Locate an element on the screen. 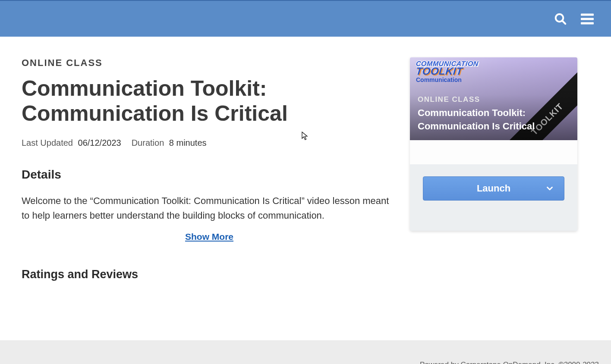 This screenshot has width=611, height=364. search-icon is located at coordinates (561, 19).